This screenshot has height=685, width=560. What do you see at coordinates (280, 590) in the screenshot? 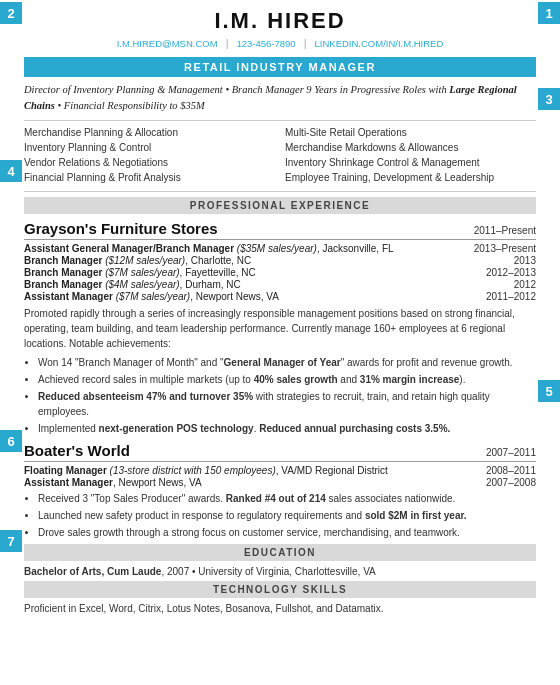
I see `technology-section-header: TECHNOLOGY SKILLS` at bounding box center [280, 590].